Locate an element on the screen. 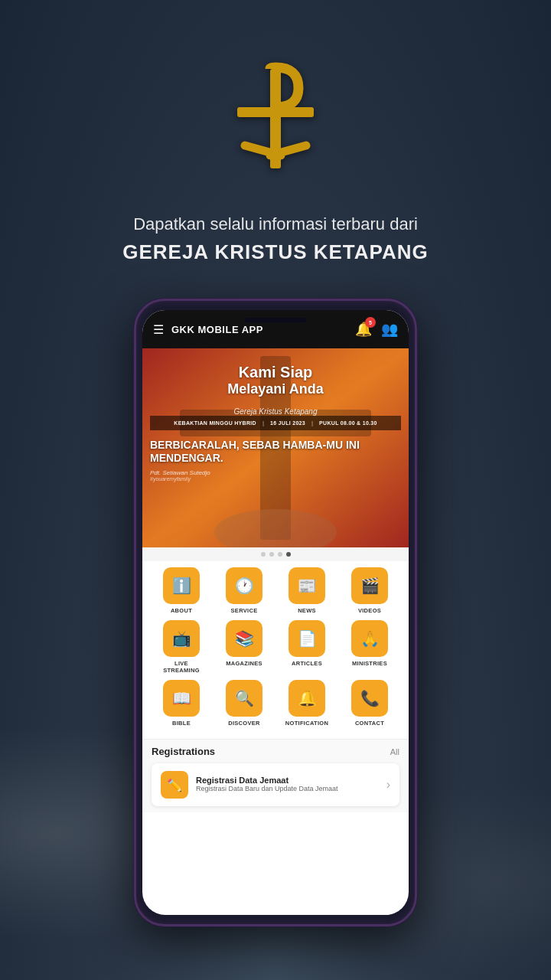  sermon-hashtag: #youaremyfamily is located at coordinates (276, 479).